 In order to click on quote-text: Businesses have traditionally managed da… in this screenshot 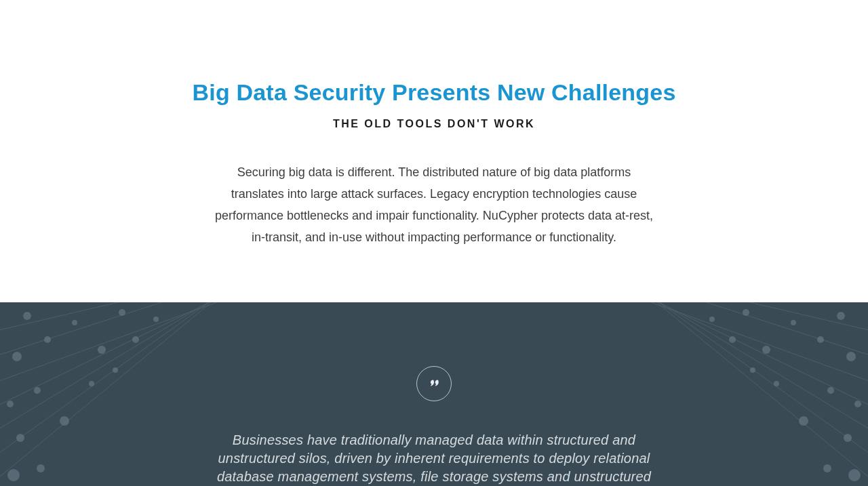, I will do `click(434, 458)`.